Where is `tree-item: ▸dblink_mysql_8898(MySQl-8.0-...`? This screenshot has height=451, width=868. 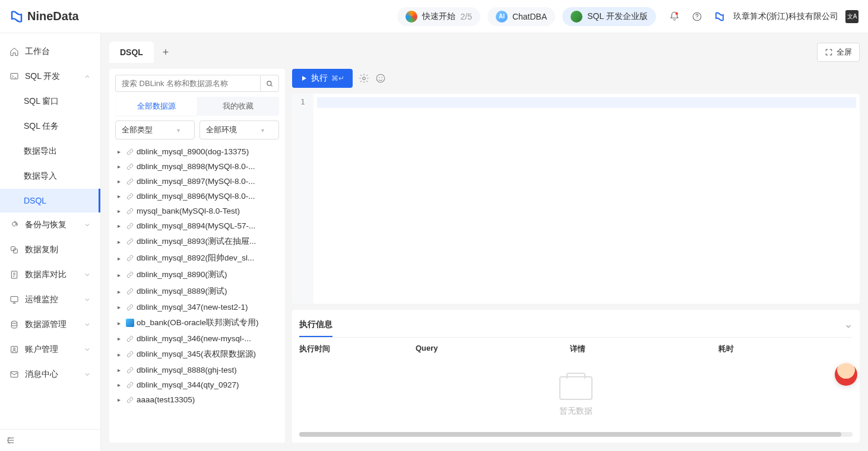
tree-item: ▸dblink_mysql_8898(MySQl-8.0-... is located at coordinates (197, 166).